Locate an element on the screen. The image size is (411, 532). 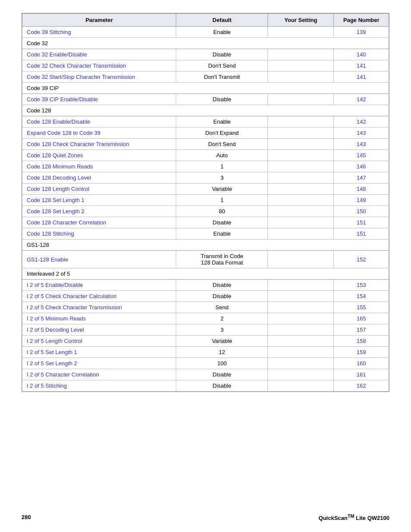
param-cell: I 2 of 5 Enable/Disable is located at coordinates (99, 285).